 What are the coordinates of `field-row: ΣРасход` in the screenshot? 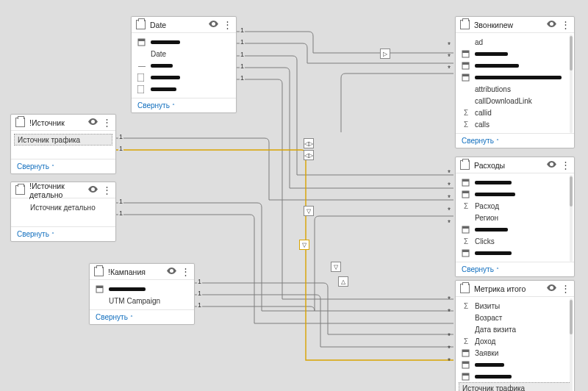 It's located at (514, 206).